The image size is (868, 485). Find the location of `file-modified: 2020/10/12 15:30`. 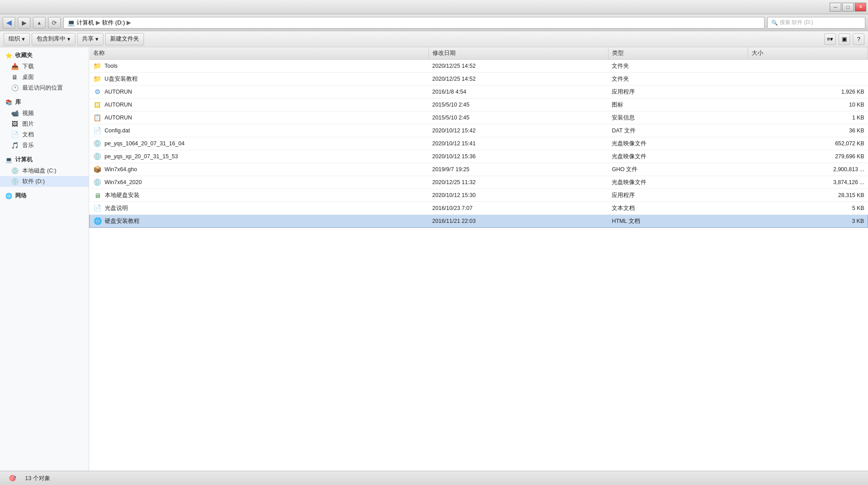

file-modified: 2020/10/12 15:30 is located at coordinates (519, 195).